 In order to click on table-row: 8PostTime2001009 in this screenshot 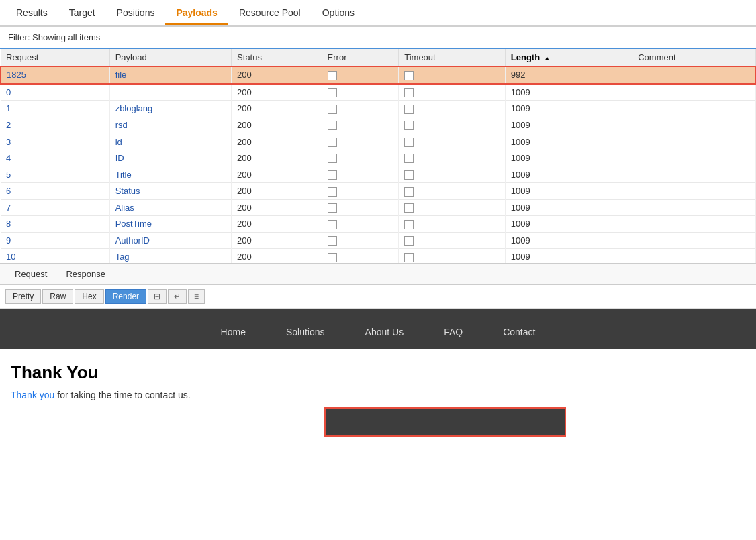, I will do `click(378, 224)`.